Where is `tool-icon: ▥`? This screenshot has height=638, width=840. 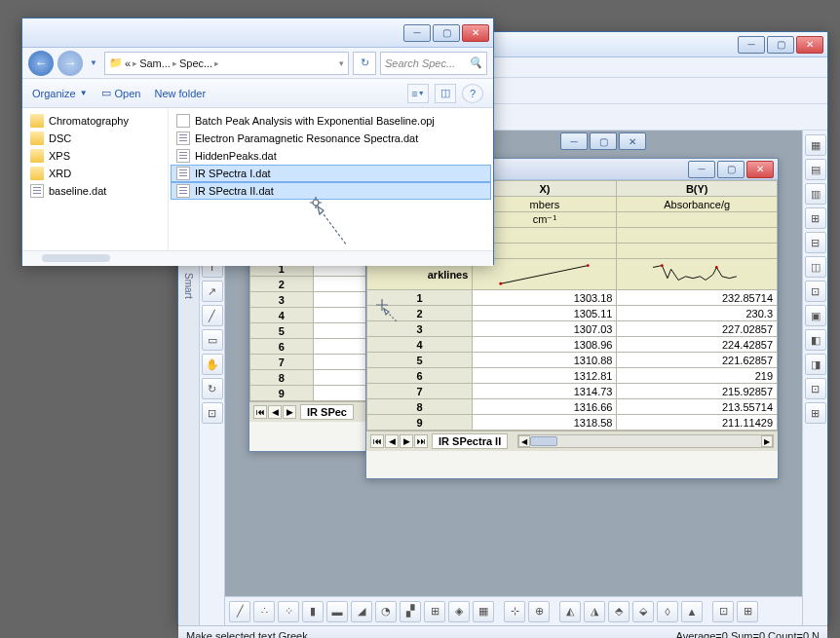 tool-icon: ▥ is located at coordinates (816, 194).